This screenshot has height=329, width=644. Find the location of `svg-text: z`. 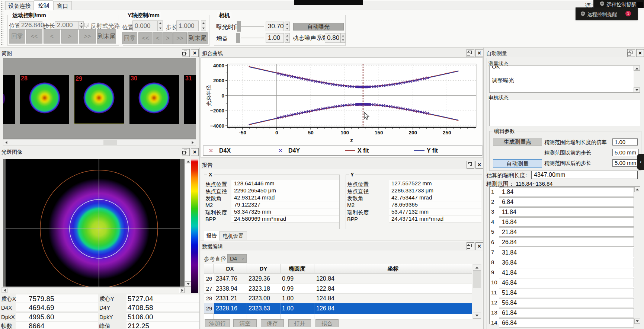

svg-text: z is located at coordinates (352, 140).